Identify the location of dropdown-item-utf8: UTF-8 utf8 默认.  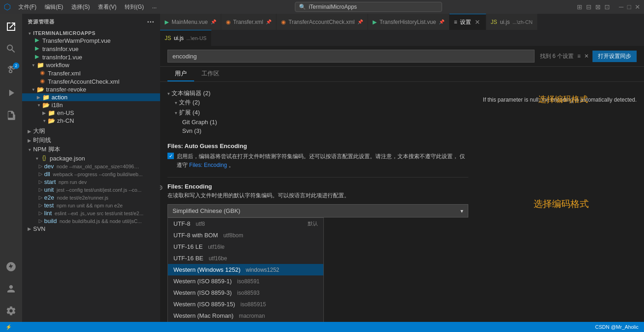
(246, 223).